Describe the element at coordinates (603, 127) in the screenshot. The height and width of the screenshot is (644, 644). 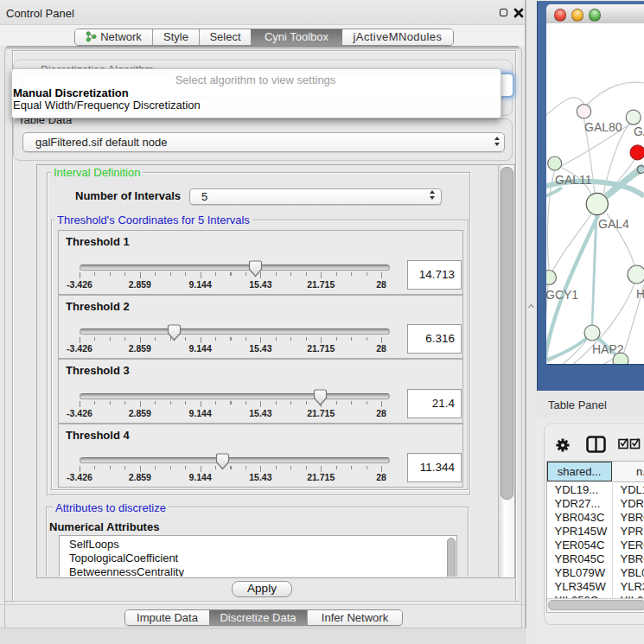
I see `svg-text: GAL80` at that location.